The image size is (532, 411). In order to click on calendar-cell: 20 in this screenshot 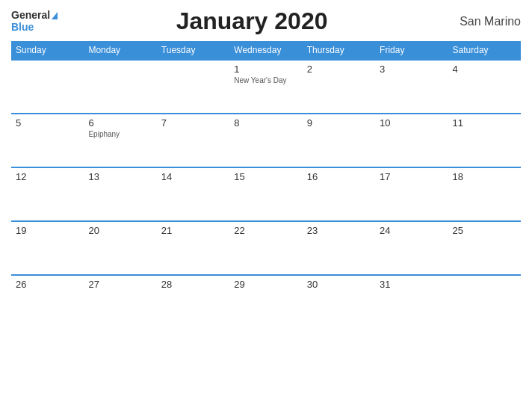, I will do `click(120, 248)`.